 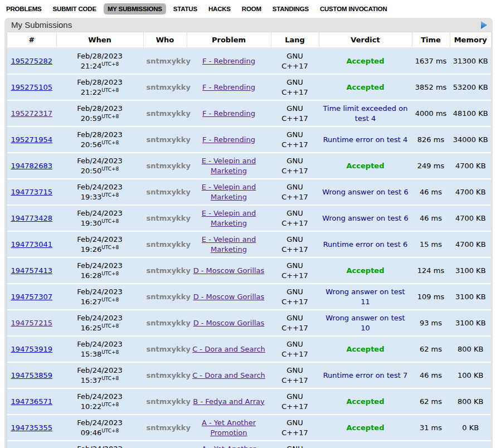 What do you see at coordinates (291, 9) in the screenshot?
I see `nav-item-standings: STANDINGS` at bounding box center [291, 9].